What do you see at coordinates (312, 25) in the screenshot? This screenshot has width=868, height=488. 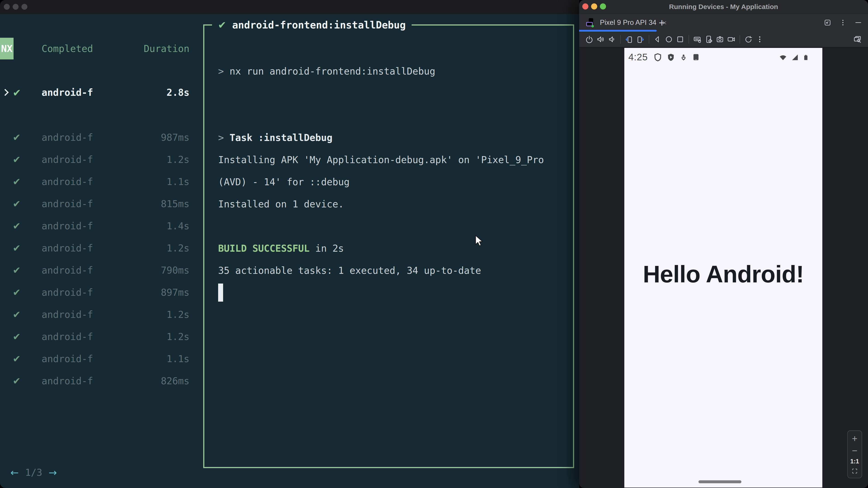 I see `task-output-title: ✔ android-frontend:installDebug` at bounding box center [312, 25].